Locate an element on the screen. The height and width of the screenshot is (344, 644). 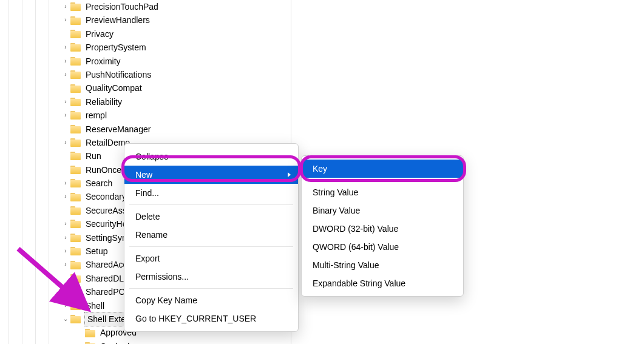
tree-item-label: PreviewHandlers is located at coordinates (118, 20).